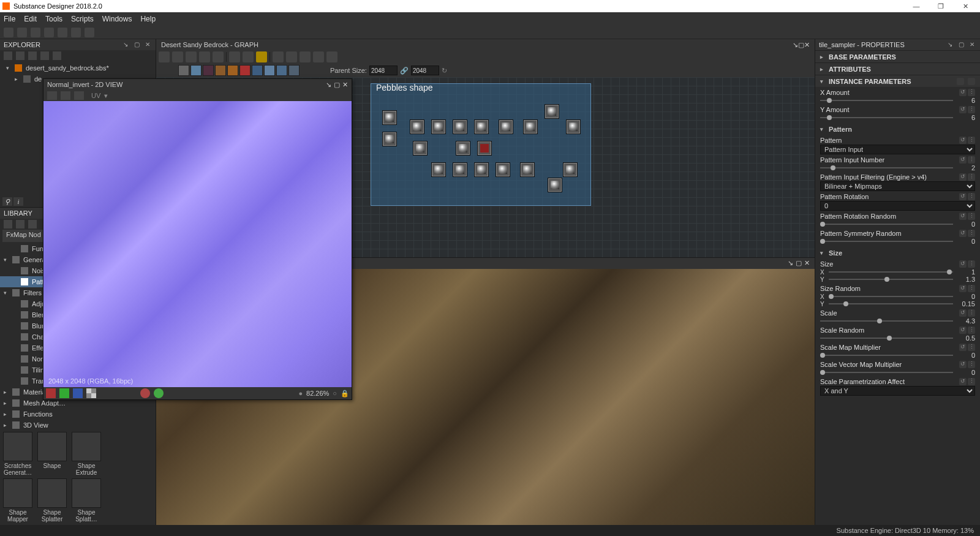 The width and height of the screenshot is (980, 536). Describe the element at coordinates (82, 19) in the screenshot. I see `menu-scripts: Scripts` at that location.